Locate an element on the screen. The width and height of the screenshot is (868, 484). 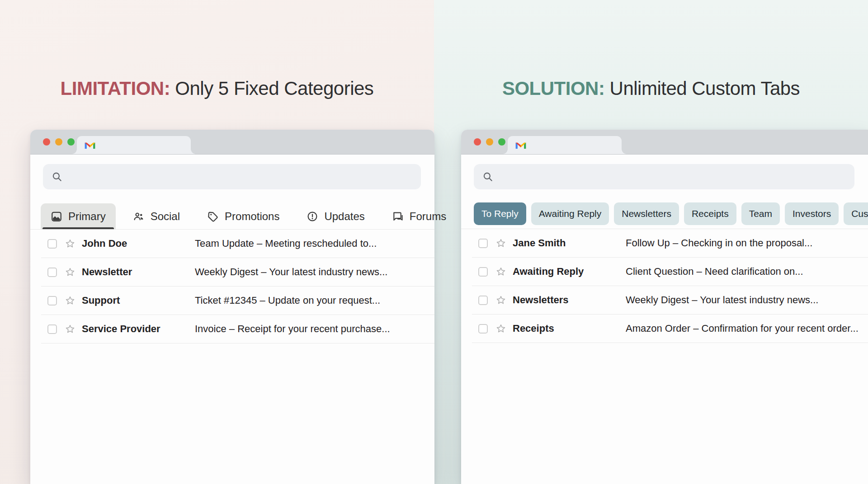
tab-label: Newsletters is located at coordinates (646, 214).